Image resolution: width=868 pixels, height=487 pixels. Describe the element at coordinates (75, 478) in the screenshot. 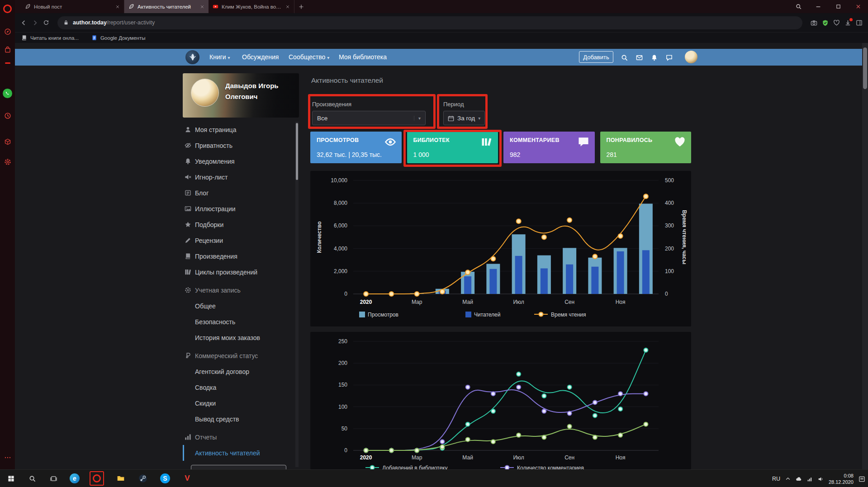

I see `edge-app-icon: e` at that location.